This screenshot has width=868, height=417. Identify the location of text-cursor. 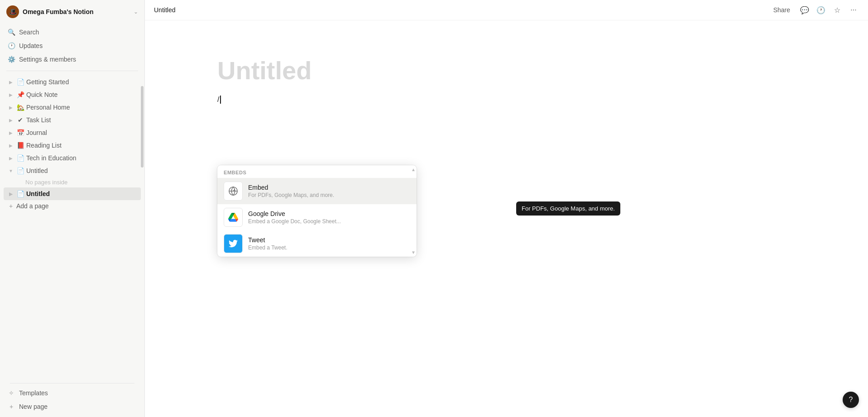
(221, 100).